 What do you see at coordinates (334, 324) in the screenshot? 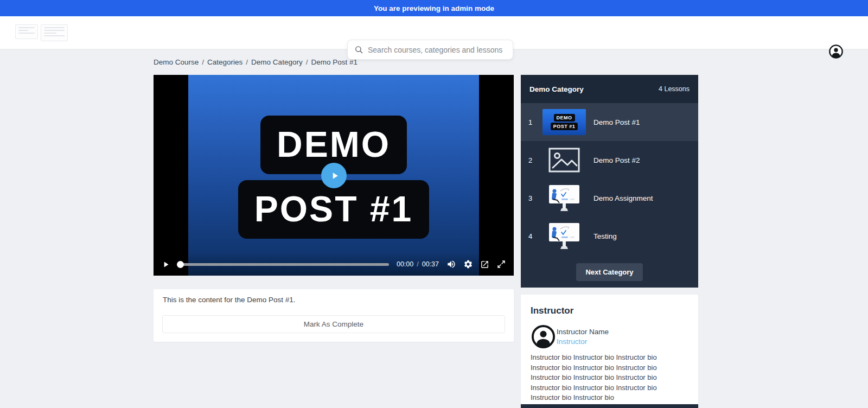
I see `mark-as-complete-button: Mark As Complete` at bounding box center [334, 324].